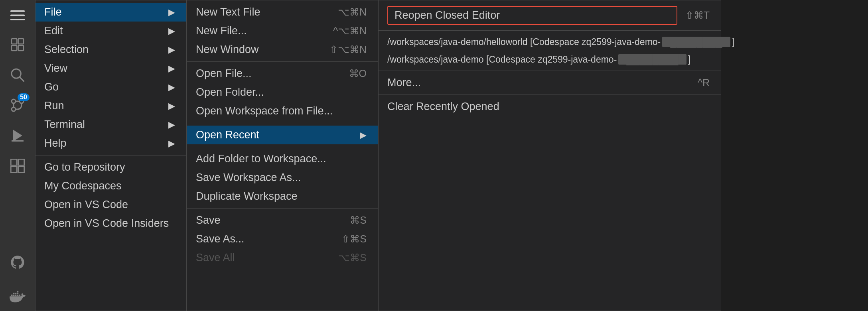 The width and height of the screenshot is (868, 311). Describe the element at coordinates (282, 111) in the screenshot. I see `menu-item-open-workspace: Open Workspace from File...` at that location.